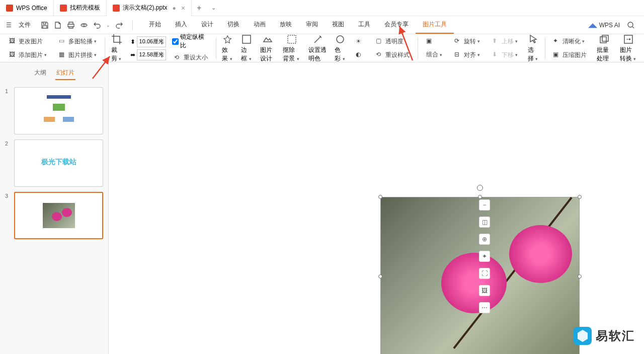  What do you see at coordinates (434, 41) in the screenshot?
I see `combine-top-button: ▣` at bounding box center [434, 41].